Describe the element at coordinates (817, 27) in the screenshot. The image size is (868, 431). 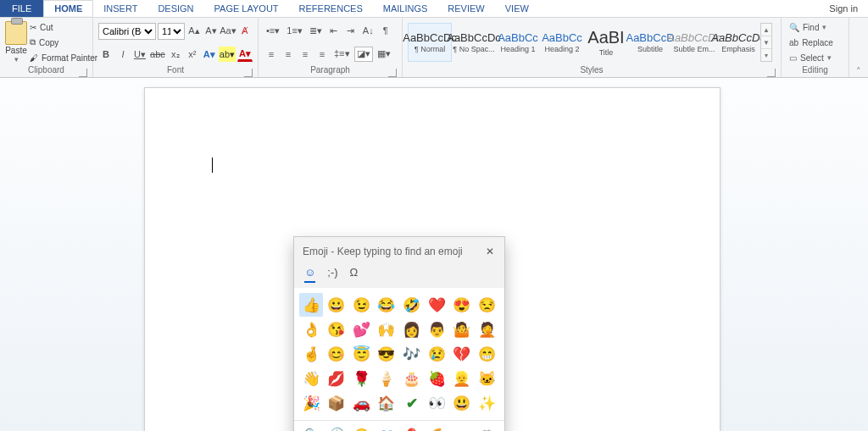
I see `find-button: 🔍Find▾` at that location.